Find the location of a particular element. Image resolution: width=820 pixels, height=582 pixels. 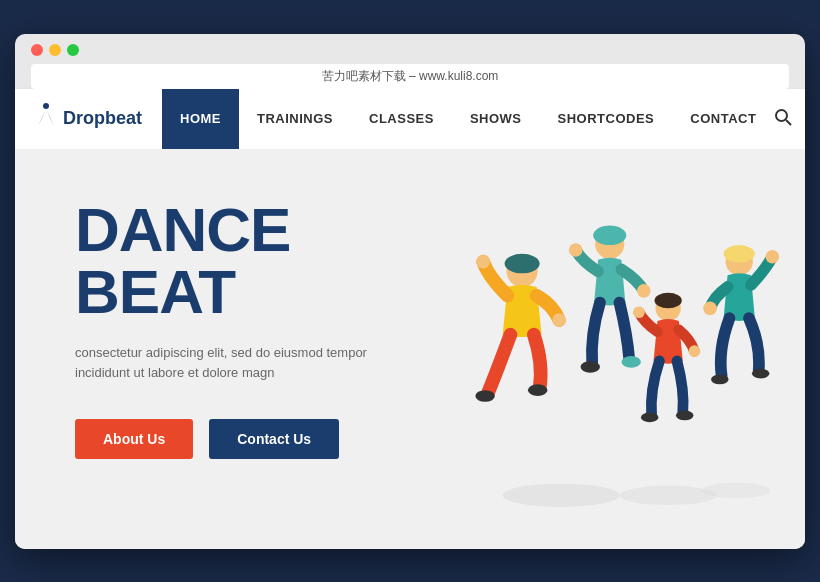

navbar: Dropbeat HOME TRAININGS CLASSES SHOWS SH… is located at coordinates (410, 119).